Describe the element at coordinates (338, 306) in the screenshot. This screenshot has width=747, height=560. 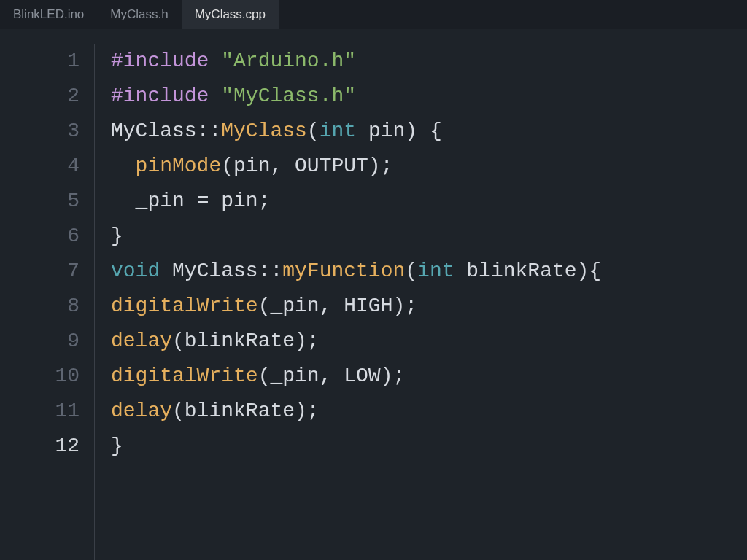
I see `code-token: (_pin, HIGH);` at that location.